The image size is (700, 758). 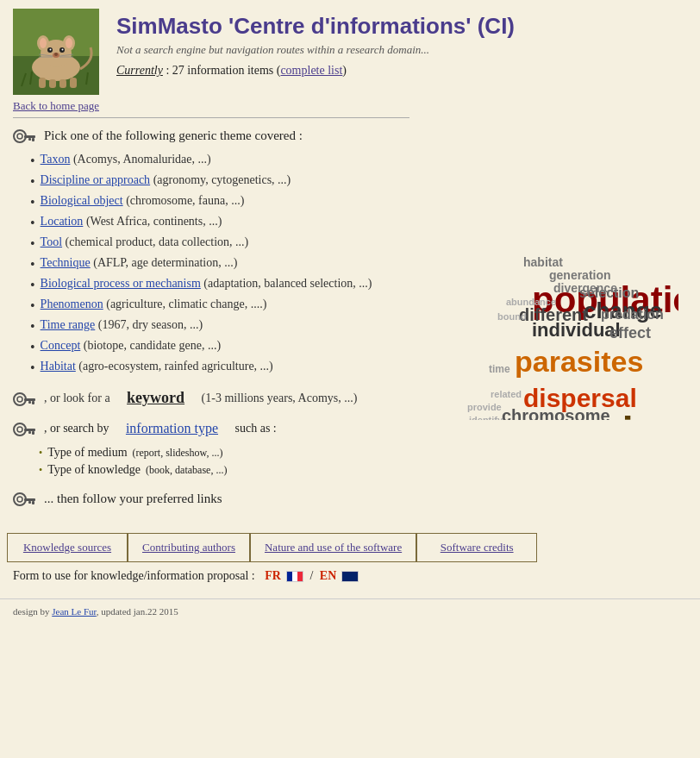 What do you see at coordinates (140, 159) in the screenshot?
I see `theme-desc: (Acomys, Anomaluridae, ...)` at bounding box center [140, 159].